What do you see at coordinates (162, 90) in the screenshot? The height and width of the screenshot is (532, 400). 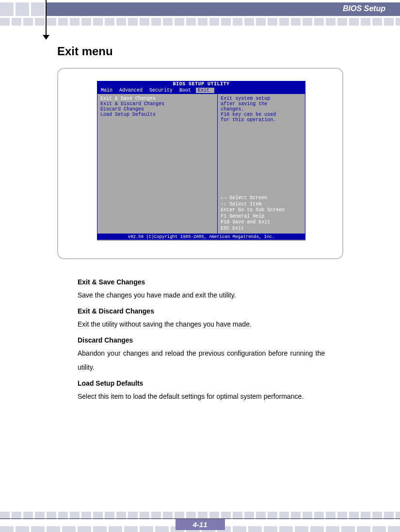 I see `bios-menu-security: Security` at bounding box center [162, 90].